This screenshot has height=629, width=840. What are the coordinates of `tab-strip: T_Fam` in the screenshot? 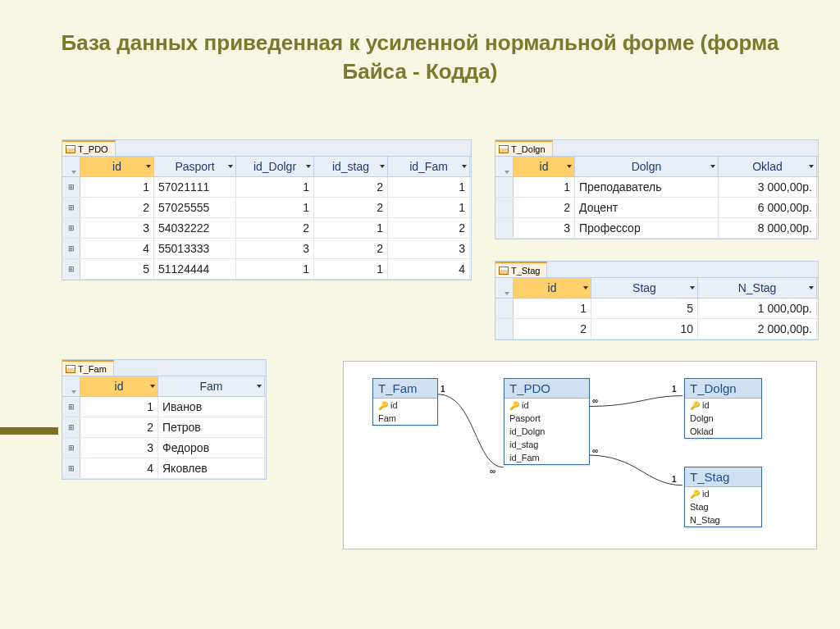 It's located at (164, 368).